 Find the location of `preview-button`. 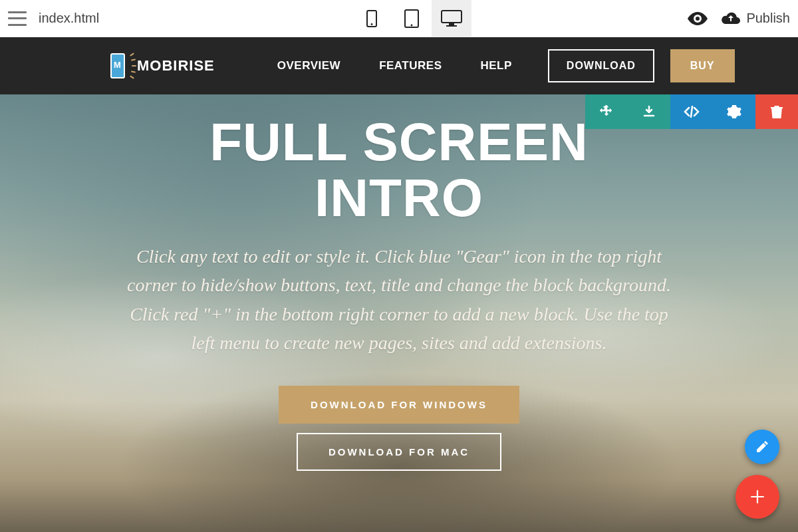

preview-button is located at coordinates (698, 19).